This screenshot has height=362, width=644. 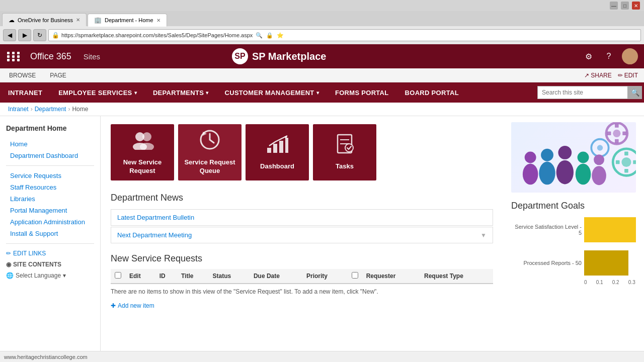 What do you see at coordinates (611, 75) in the screenshot?
I see `ribbon-actions: ↗ SHARE ✏ EDIT` at bounding box center [611, 75].